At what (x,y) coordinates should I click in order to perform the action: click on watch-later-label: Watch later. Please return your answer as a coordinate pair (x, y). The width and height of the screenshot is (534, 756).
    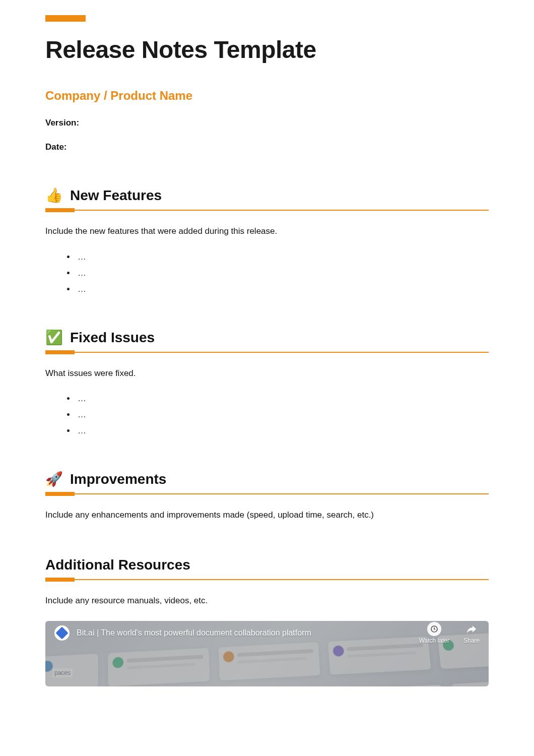
    Looking at the image, I should click on (434, 641).